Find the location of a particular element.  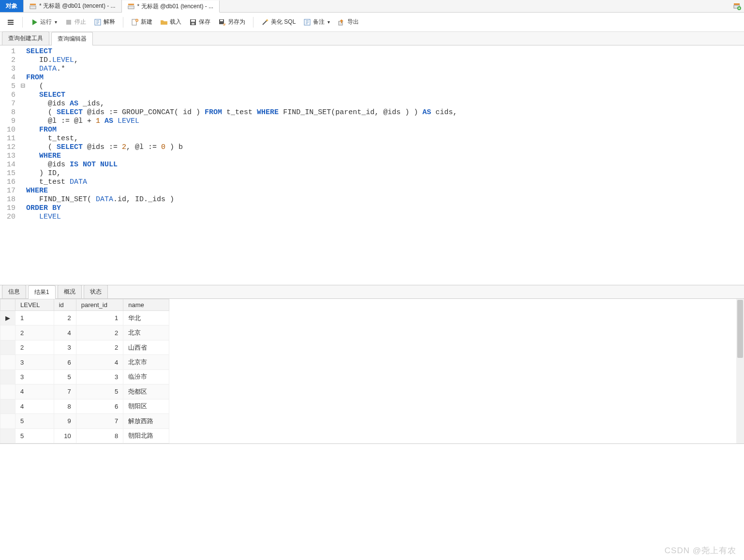

code-line: @ids IS NOT NULL is located at coordinates (385, 165).